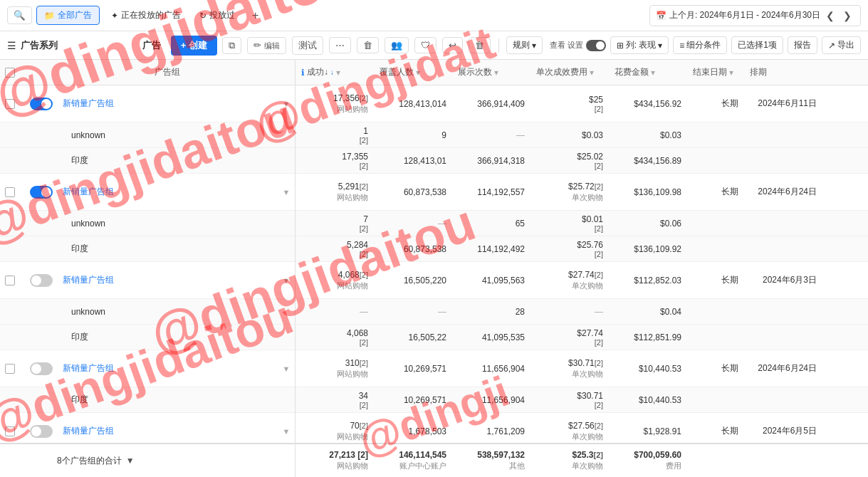 The height and width of the screenshot is (477, 868). What do you see at coordinates (582, 460) in the screenshot?
I see `total-row-right: 27,213 [2] 网站购物 146,114,545 账户中心账户 538,5…` at bounding box center [582, 460].